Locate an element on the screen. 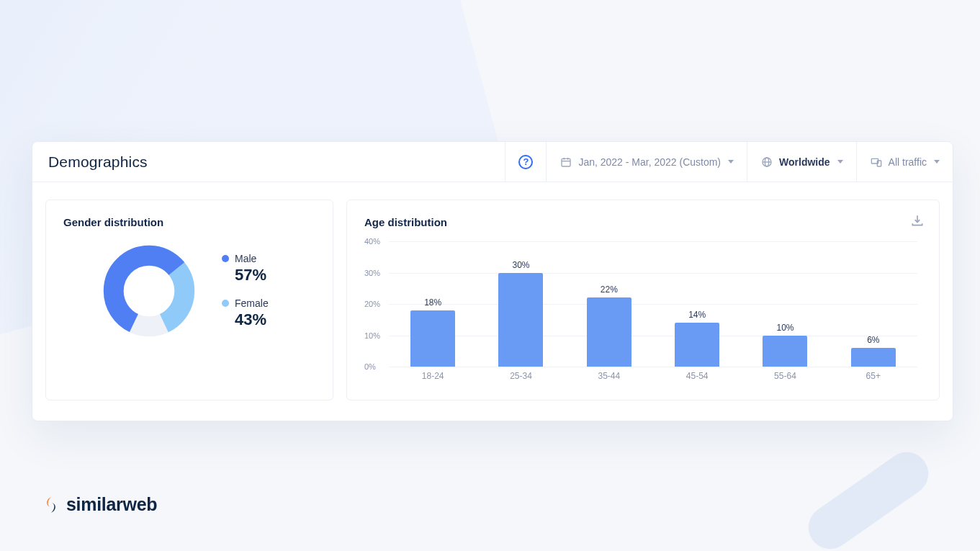 The image size is (980, 551). gender-card-body: Male 57% Female 43% is located at coordinates (209, 292).